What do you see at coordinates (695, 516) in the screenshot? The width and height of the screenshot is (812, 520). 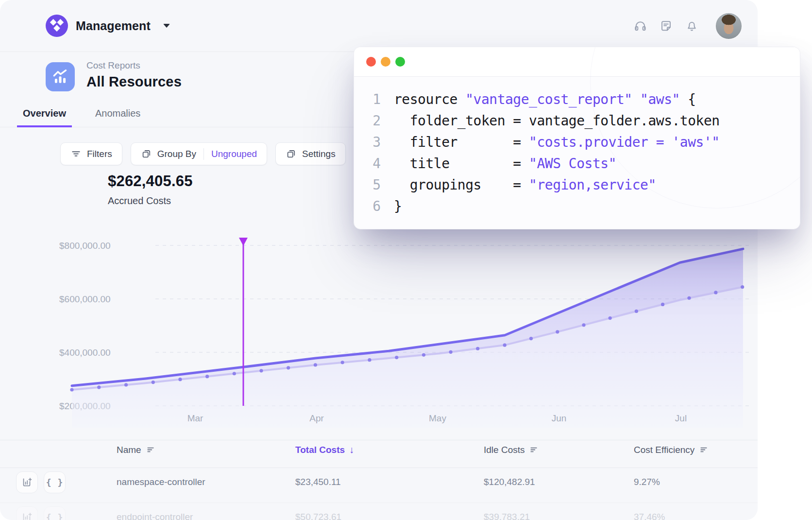 I see `cost-efficiency-value: 37.46%` at bounding box center [695, 516].